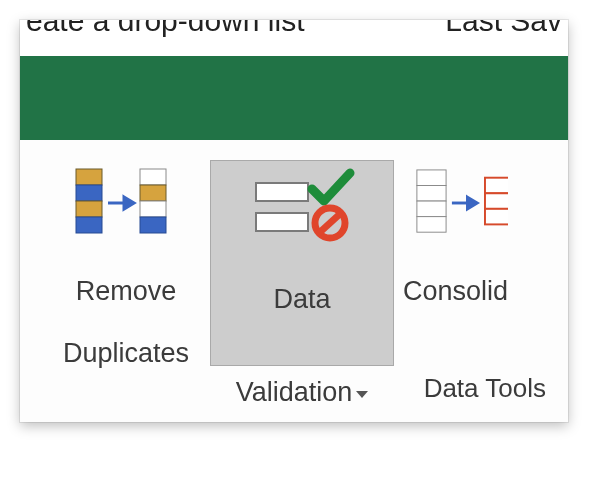 The width and height of the screenshot is (591, 500). What do you see at coordinates (166, 25) in the screenshot?
I see `titlebar-left-fragment: eate a drop-down list` at bounding box center [166, 25].